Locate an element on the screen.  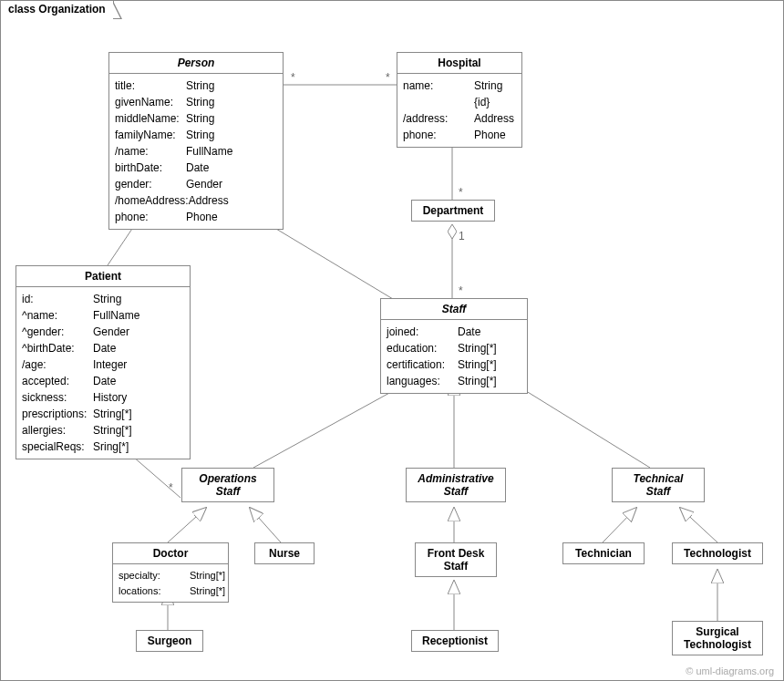
attribute-row: gender:Gender is located at coordinates (196, 184).